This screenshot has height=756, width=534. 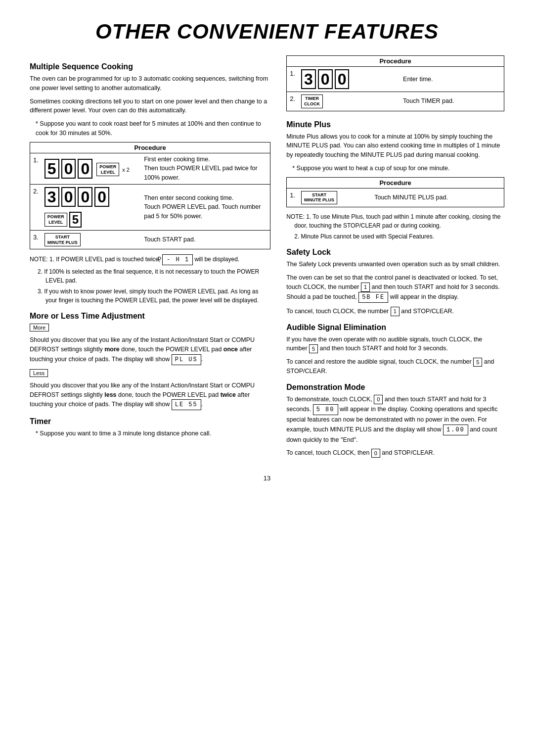 I want to click on safety-lock-para3: To cancel, touch CLOCK, the number 1 and…, so click(x=396, y=312).